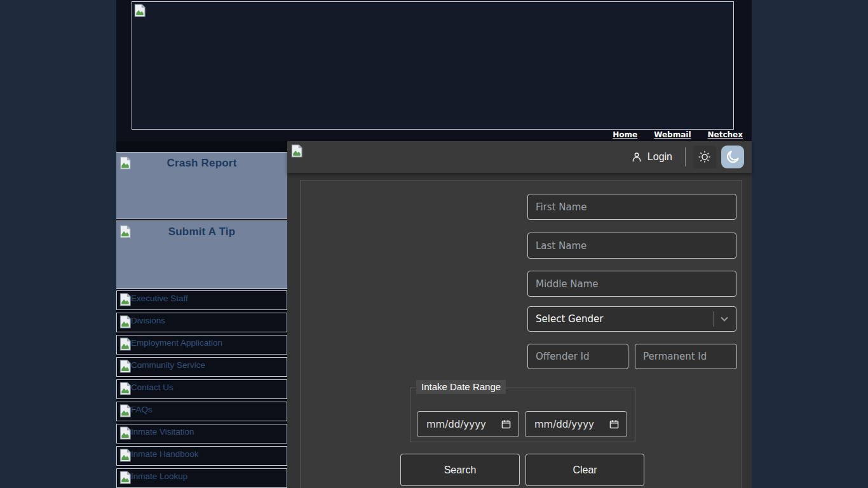 The height and width of the screenshot is (488, 868). Describe the element at coordinates (677, 135) in the screenshot. I see `header-link-bar: Home Webmail Netchex` at that location.